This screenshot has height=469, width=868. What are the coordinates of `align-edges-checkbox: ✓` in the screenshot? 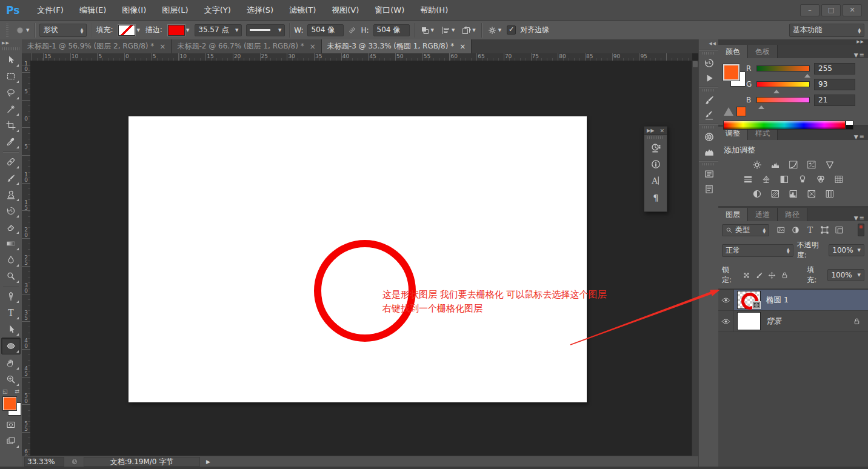 It's located at (512, 30).